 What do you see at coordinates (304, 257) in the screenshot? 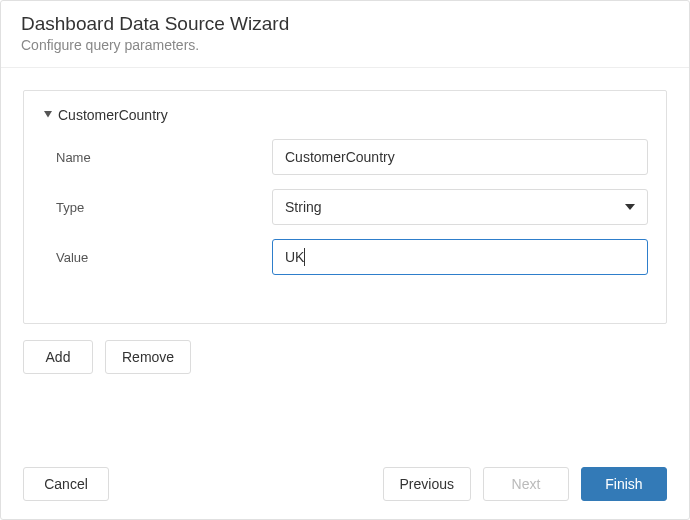
I see `text-caret` at bounding box center [304, 257].